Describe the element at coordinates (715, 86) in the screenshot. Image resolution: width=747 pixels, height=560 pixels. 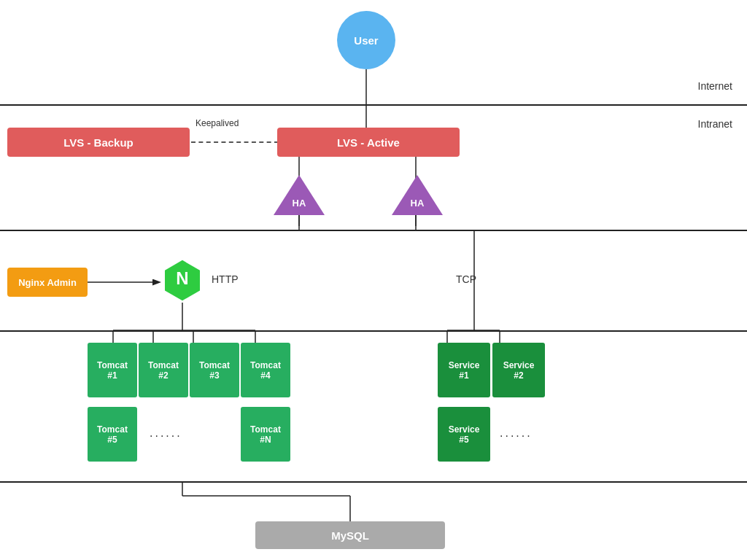
I see `internet-label: Internet` at that location.